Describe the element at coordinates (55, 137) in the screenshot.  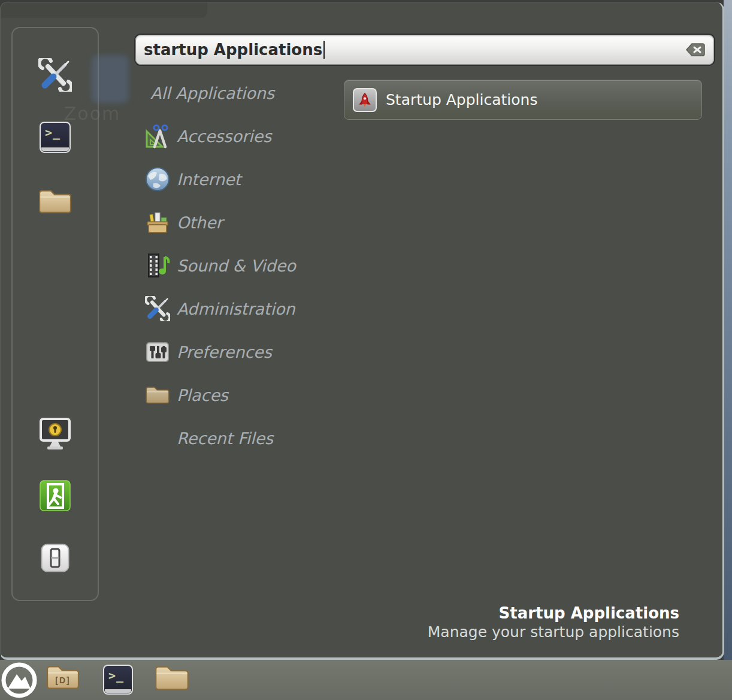
I see `sidebar-item-terminal: >_` at that location.